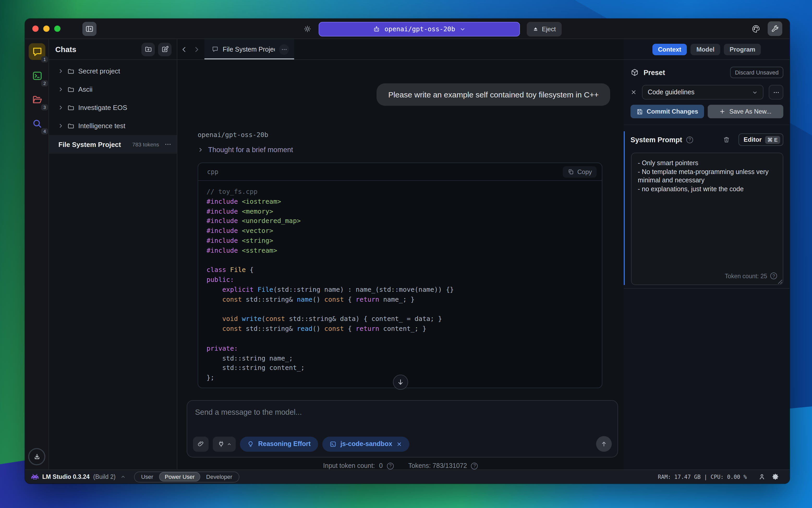 Image resolution: width=812 pixels, height=508 pixels. I want to click on code-line: void write(const std::string& data) { co…, so click(400, 319).